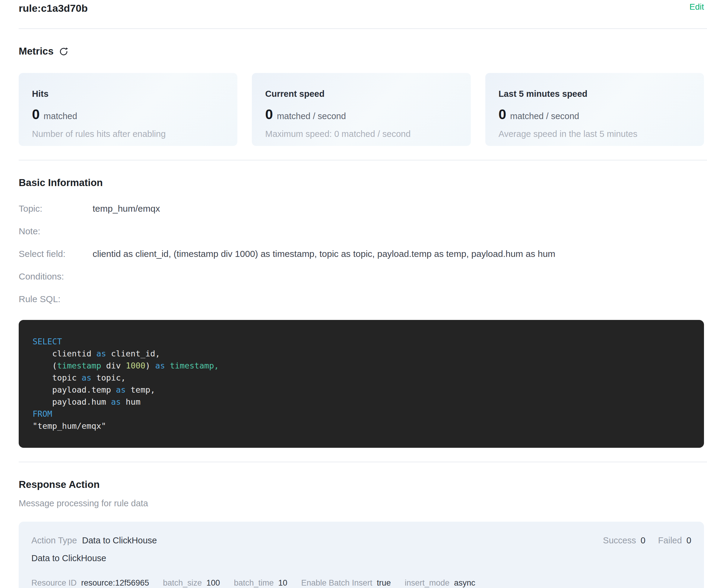 The image size is (707, 588). Describe the element at coordinates (361, 583) in the screenshot. I see `action-config-row-1: Resource ID resource:12f56965 batch_size…` at that location.